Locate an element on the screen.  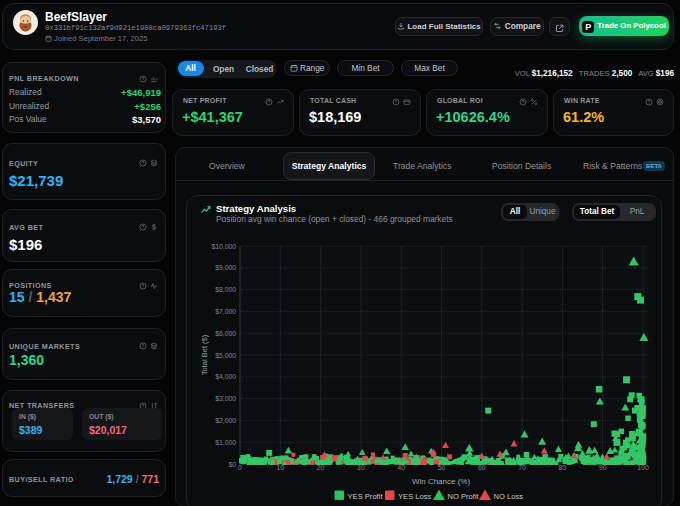
svg-text: Win Chance (%) is located at coordinates (442, 482).